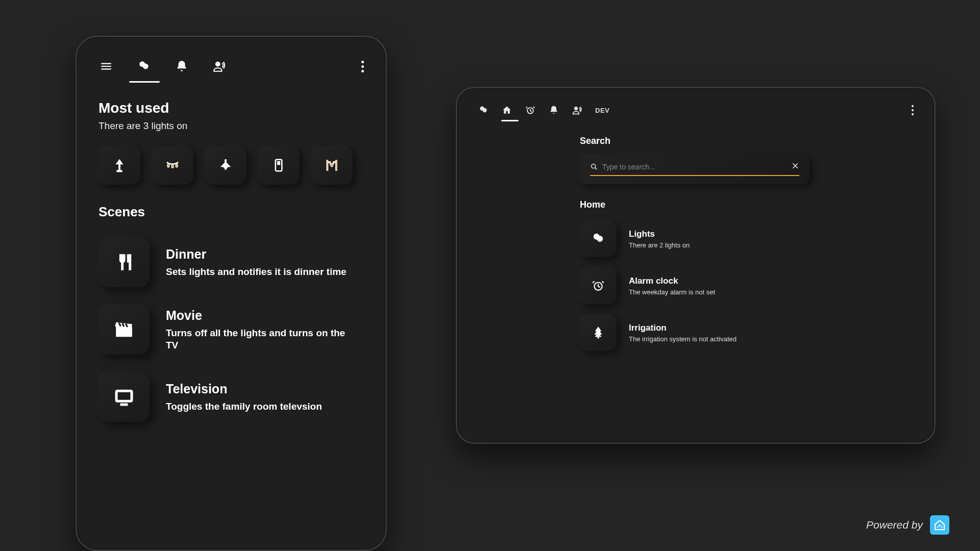  What do you see at coordinates (106, 66) in the screenshot?
I see `menu-icon` at bounding box center [106, 66].